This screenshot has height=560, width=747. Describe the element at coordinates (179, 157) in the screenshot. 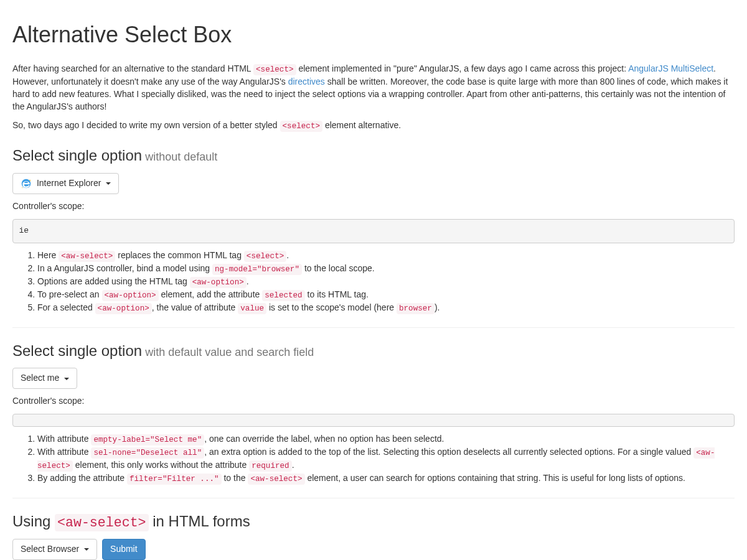

I see `heading-sub: without default` at that location.